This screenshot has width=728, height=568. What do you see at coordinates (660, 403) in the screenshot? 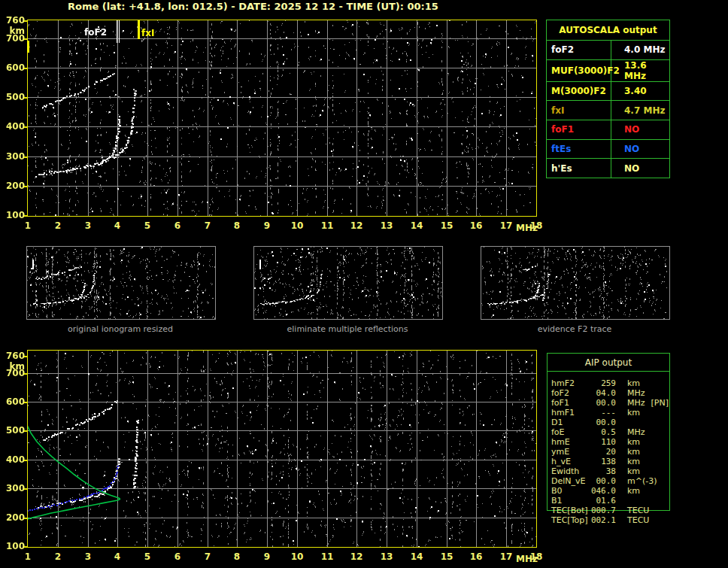
I see `aip-param-note: [PN]` at bounding box center [660, 403].